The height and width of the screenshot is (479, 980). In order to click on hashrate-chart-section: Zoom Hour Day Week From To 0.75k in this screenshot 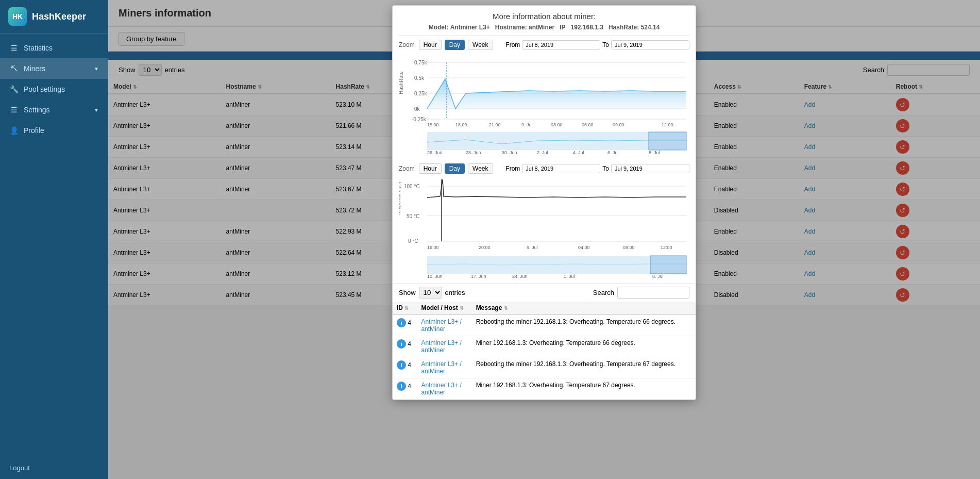, I will do `click(544, 97)`.